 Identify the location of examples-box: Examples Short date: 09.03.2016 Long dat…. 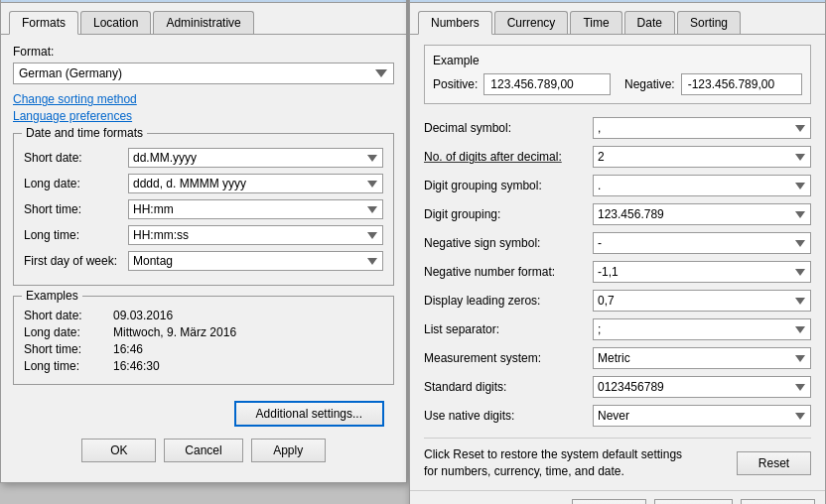
(204, 340).